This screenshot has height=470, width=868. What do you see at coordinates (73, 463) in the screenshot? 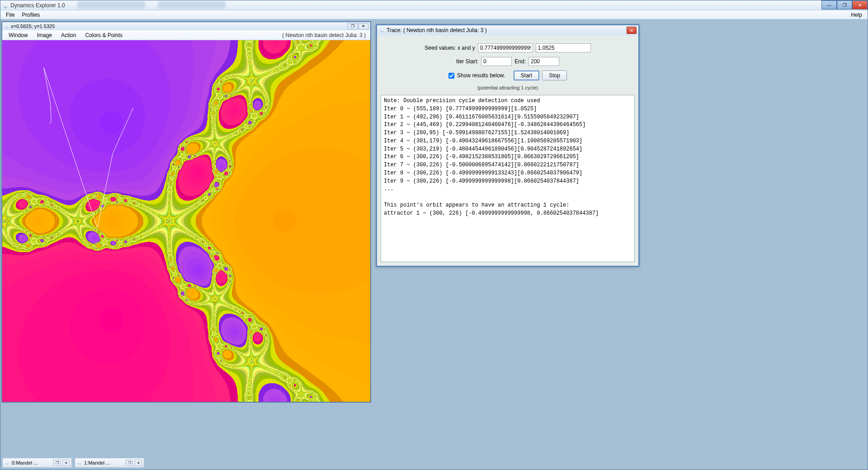
I see `mdi-taskbar: 0:Mandel ... ❐ ✕ 1:Mandel ... ❐ ✕` at bounding box center [73, 463].